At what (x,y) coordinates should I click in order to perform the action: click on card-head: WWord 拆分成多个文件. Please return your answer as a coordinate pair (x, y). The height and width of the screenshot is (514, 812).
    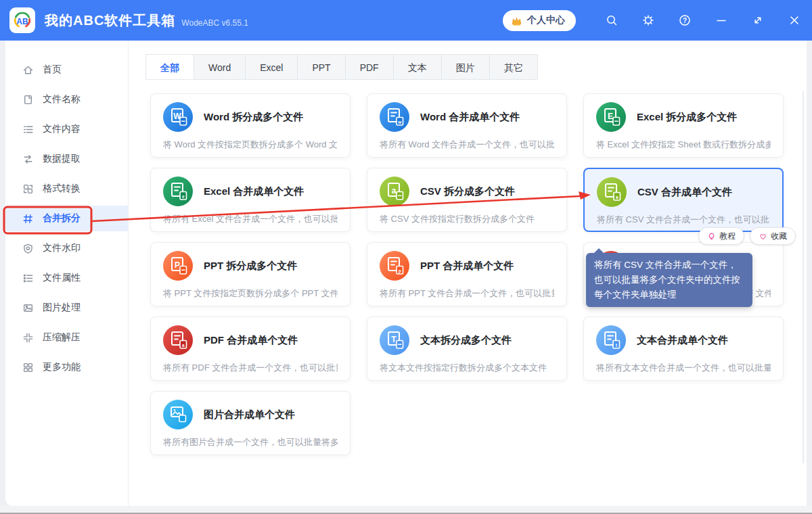
    Looking at the image, I should click on (250, 117).